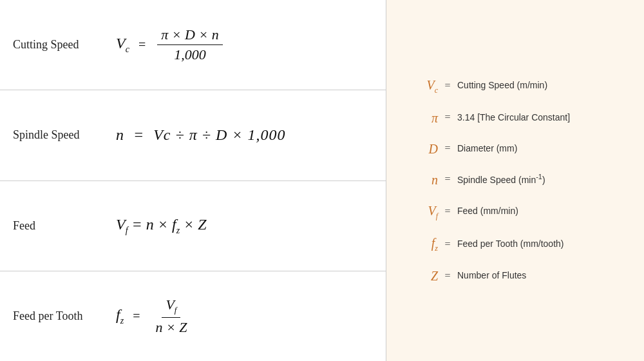 This screenshot has height=361, width=644. I want to click on eq-fz: =, so click(448, 244).